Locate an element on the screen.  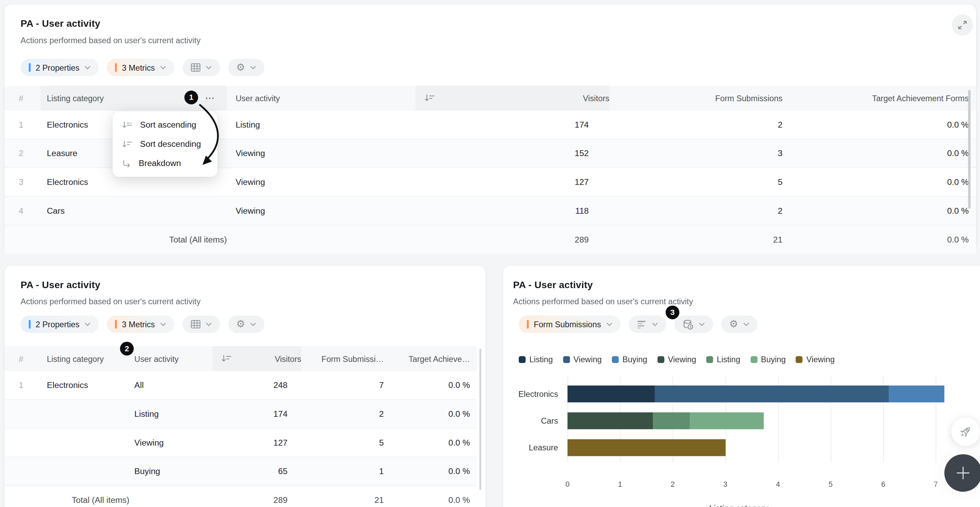
x-tick-label: 4 is located at coordinates (778, 484).